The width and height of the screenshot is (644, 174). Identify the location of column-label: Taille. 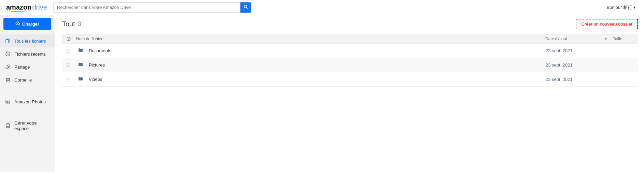
(617, 39).